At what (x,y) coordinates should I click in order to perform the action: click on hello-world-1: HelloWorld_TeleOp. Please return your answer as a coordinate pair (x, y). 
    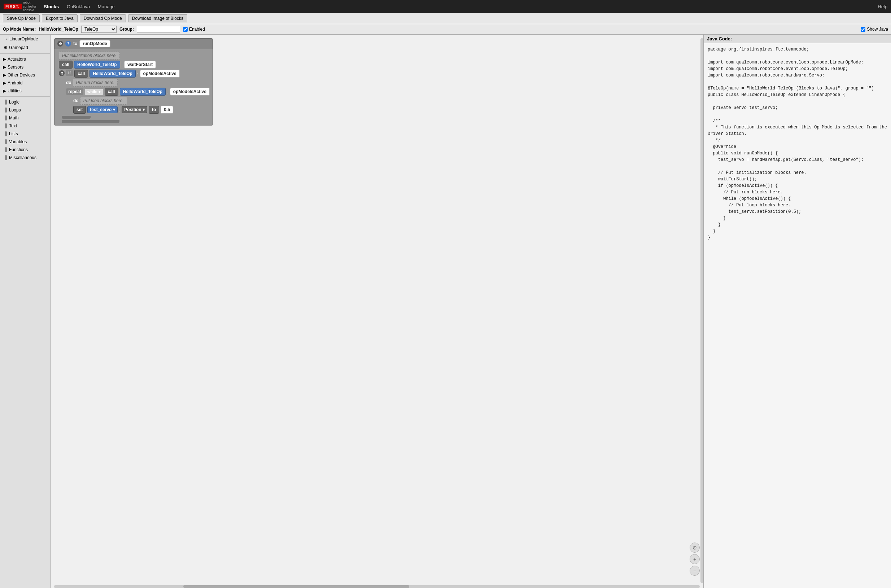
    Looking at the image, I should click on (97, 64).